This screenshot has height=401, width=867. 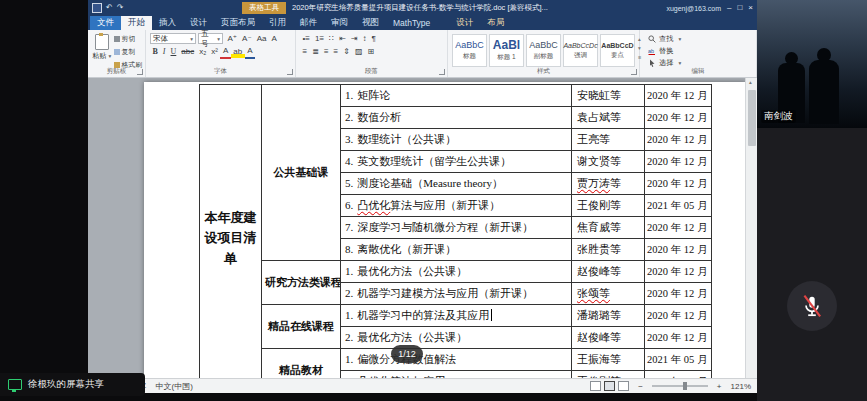 What do you see at coordinates (370, 23) in the screenshot?
I see `tab-视图: 视图` at bounding box center [370, 23].